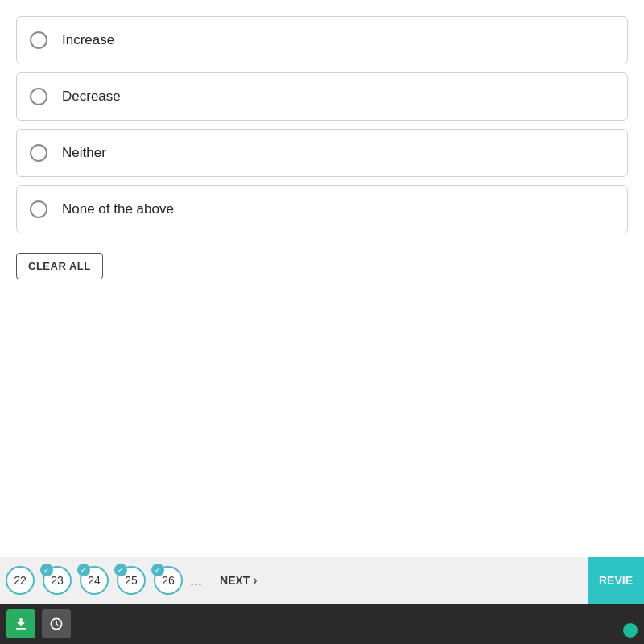 The height and width of the screenshot is (644, 644). I want to click on option-label-decrease: Decrease, so click(92, 97).